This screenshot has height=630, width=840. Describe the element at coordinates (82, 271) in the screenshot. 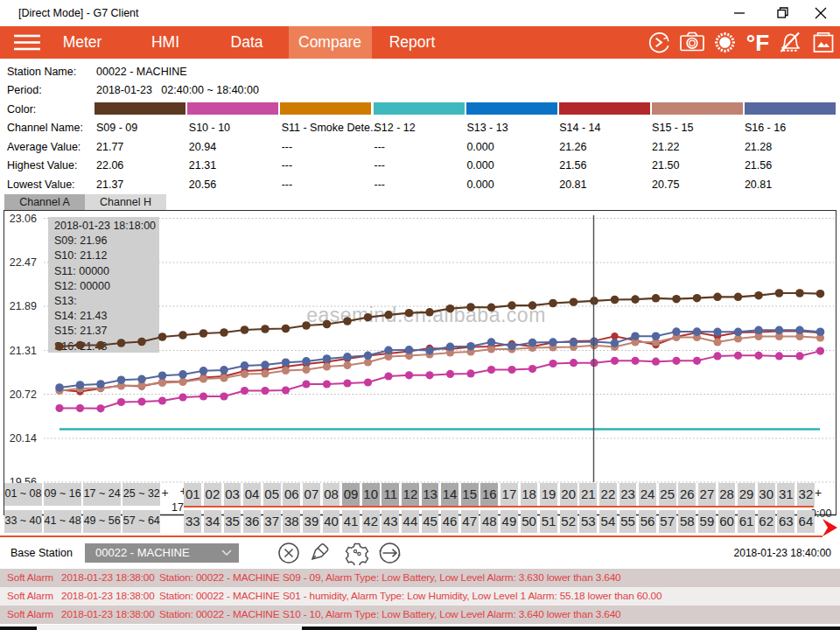

I see `svg-text: S11: 00000` at that location.